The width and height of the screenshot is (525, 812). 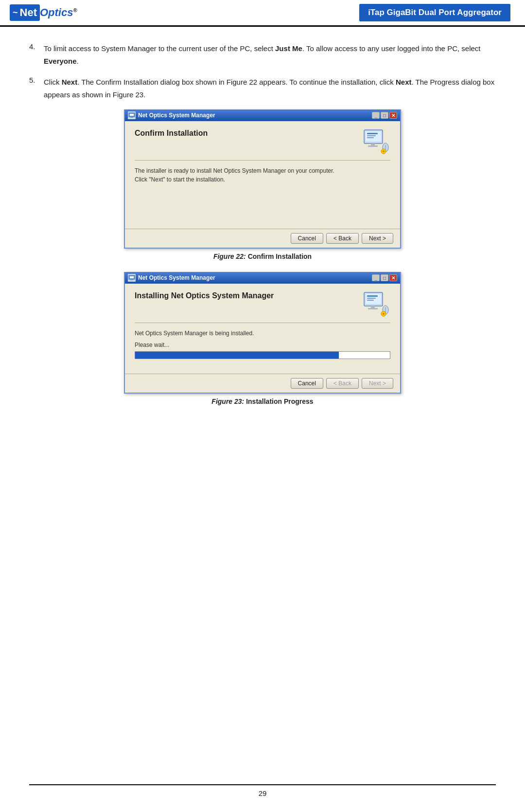 What do you see at coordinates (262, 401) in the screenshot?
I see `figure23-caption: Figure 23: Installation Progress` at bounding box center [262, 401].